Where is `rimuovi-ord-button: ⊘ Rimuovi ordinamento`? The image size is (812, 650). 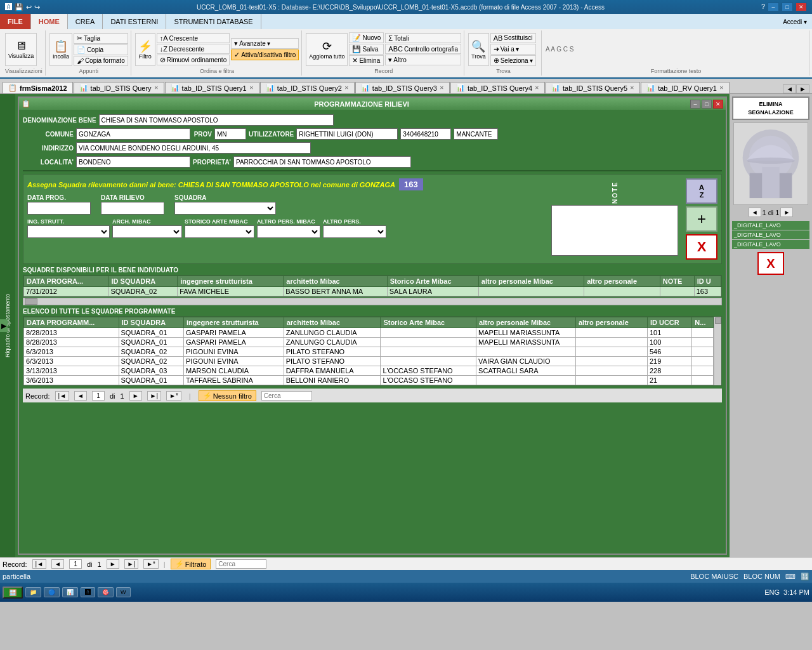
rimuovi-ord-button: ⊘ Rimuovi ordinamento is located at coordinates (193, 60).